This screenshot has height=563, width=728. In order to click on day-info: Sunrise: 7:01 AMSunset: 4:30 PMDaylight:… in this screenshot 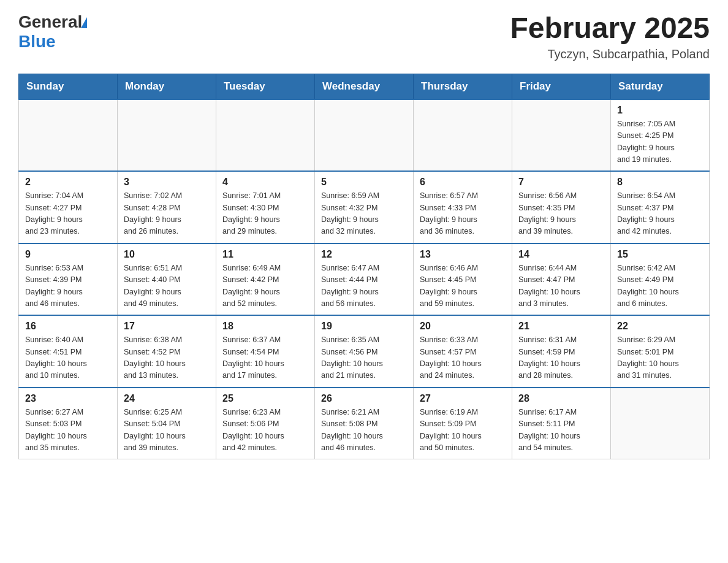, I will do `click(251, 213)`.